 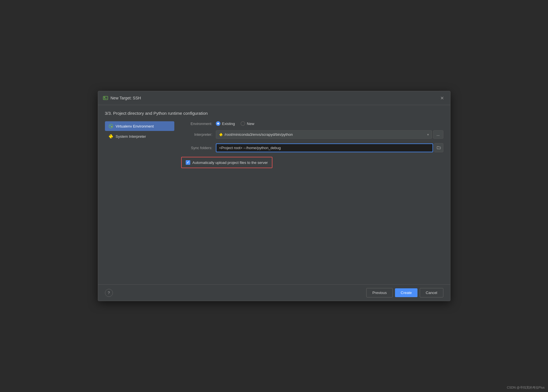 What do you see at coordinates (439, 148) in the screenshot?
I see `sync-browse-button` at bounding box center [439, 148].